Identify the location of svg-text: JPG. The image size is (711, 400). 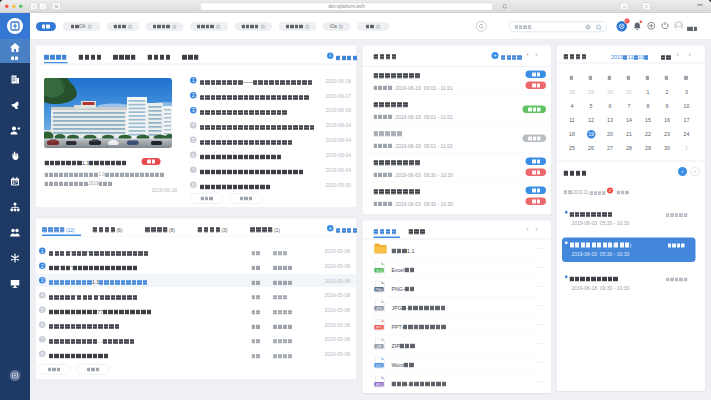
(380, 309).